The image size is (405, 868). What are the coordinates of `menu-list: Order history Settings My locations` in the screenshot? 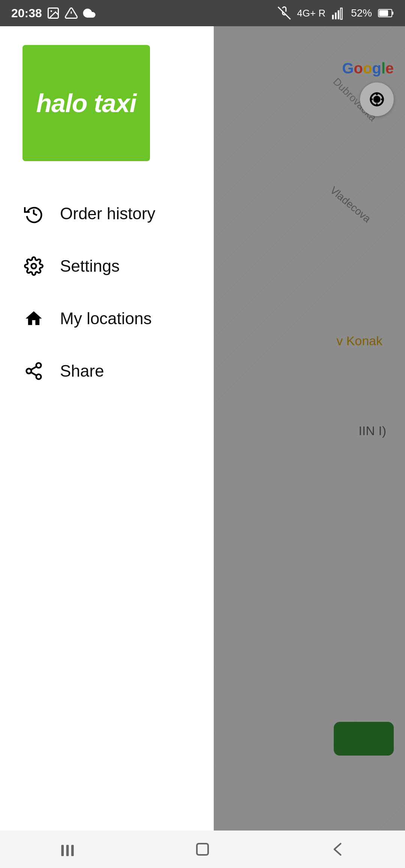 It's located at (107, 292).